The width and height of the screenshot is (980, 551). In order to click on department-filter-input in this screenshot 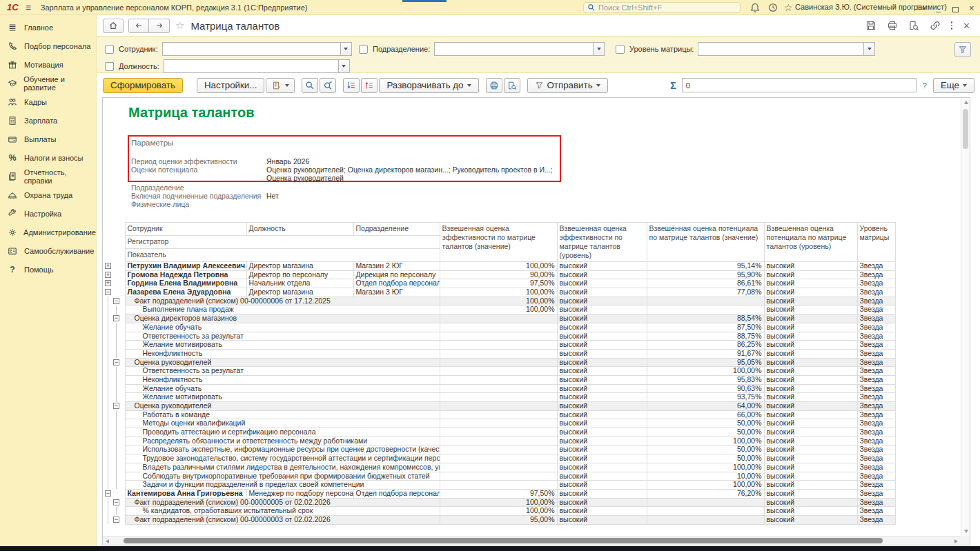, I will do `click(513, 49)`.